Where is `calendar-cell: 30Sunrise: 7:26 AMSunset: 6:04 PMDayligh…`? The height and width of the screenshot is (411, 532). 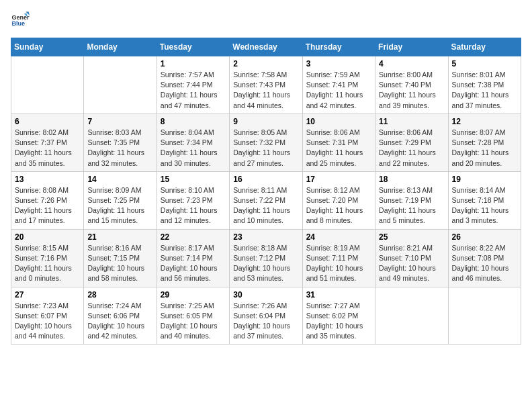
calendar-cell: 30Sunrise: 7:26 AMSunset: 6:04 PMDayligh… is located at coordinates (266, 316).